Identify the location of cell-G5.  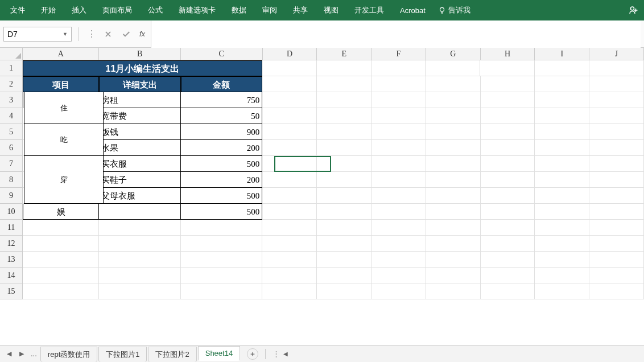
(453, 132).